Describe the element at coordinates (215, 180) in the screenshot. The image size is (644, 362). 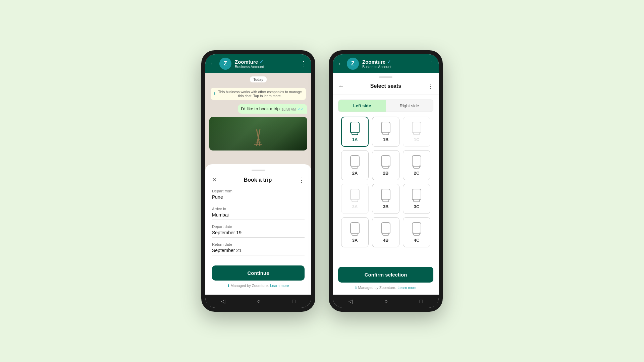
I see `close-button: ✕` at that location.